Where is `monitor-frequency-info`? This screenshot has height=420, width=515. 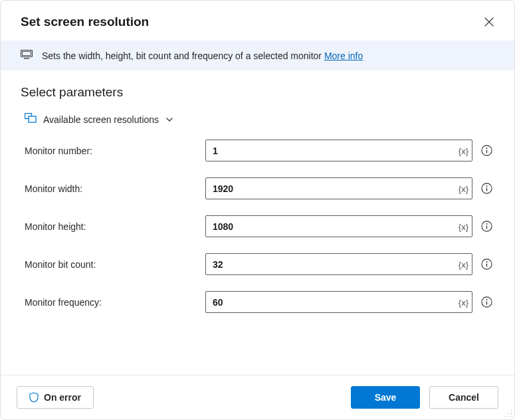 monitor-frequency-info is located at coordinates (486, 302).